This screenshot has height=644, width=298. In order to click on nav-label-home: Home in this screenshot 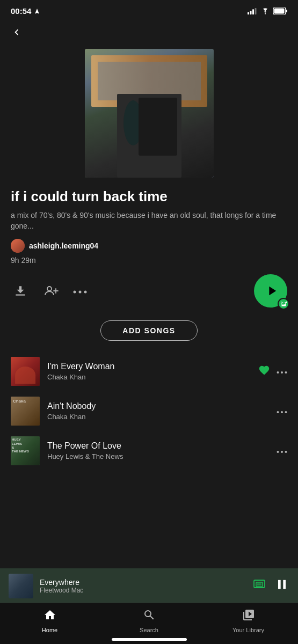, I will do `click(49, 630)`.